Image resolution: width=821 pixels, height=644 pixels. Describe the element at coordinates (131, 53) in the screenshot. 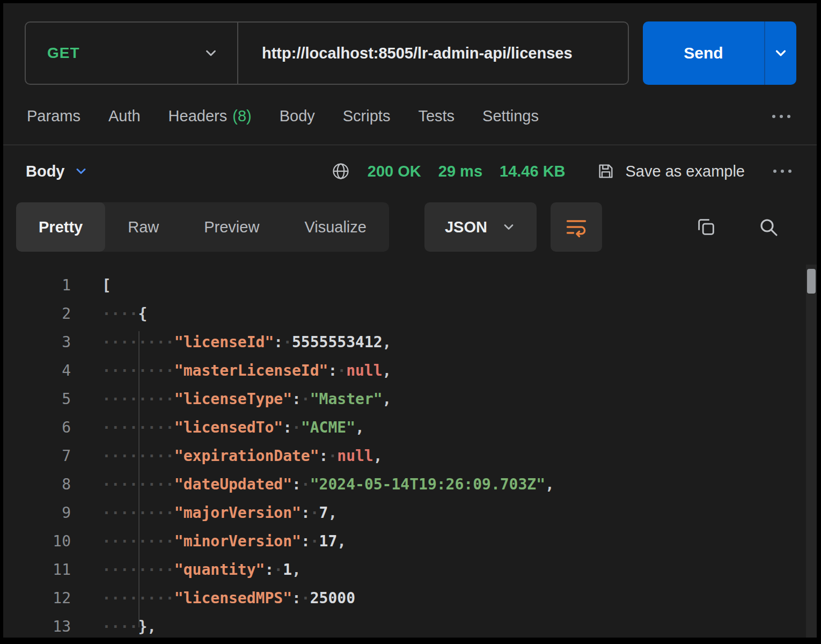

I see `method-selector: GET` at that location.